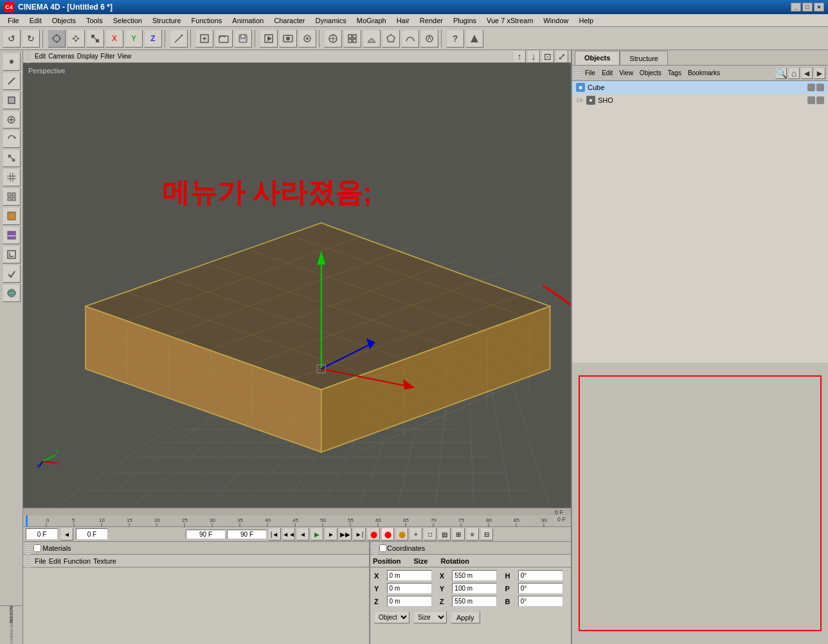 This screenshot has height=644, width=828. I want to click on render-view-button, so click(288, 39).